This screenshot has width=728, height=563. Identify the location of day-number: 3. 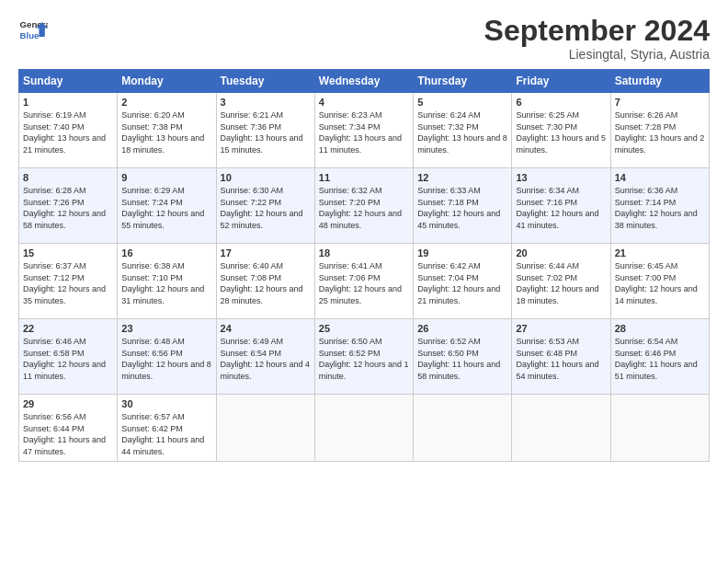
(266, 102).